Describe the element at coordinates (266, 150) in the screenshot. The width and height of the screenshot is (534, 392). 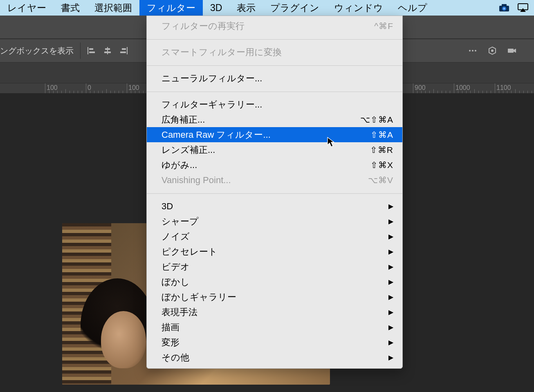
I see `menu-item-label: レンズ補正...` at that location.